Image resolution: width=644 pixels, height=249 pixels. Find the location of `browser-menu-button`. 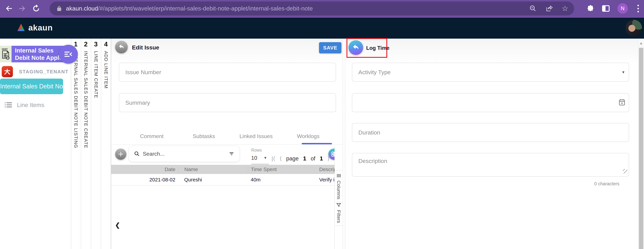

browser-menu-button is located at coordinates (638, 8).